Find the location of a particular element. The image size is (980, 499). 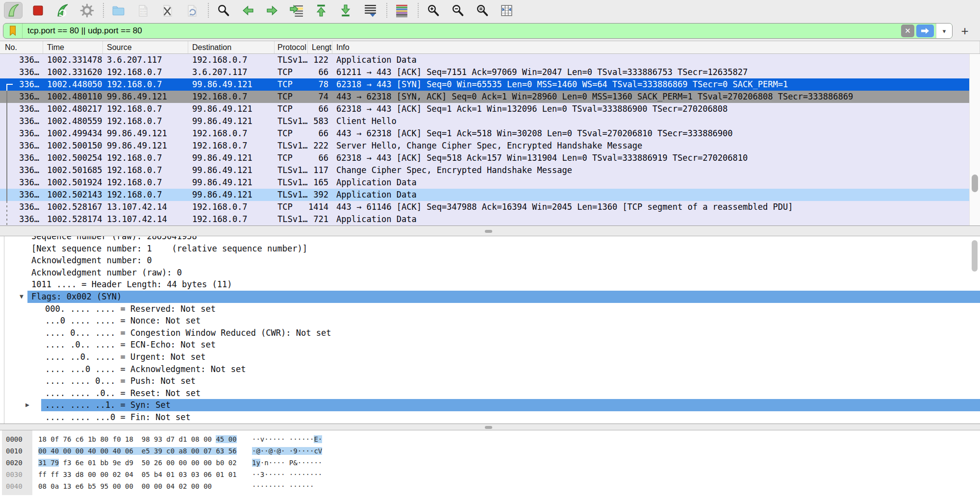

list-details-splitter is located at coordinates (490, 231).